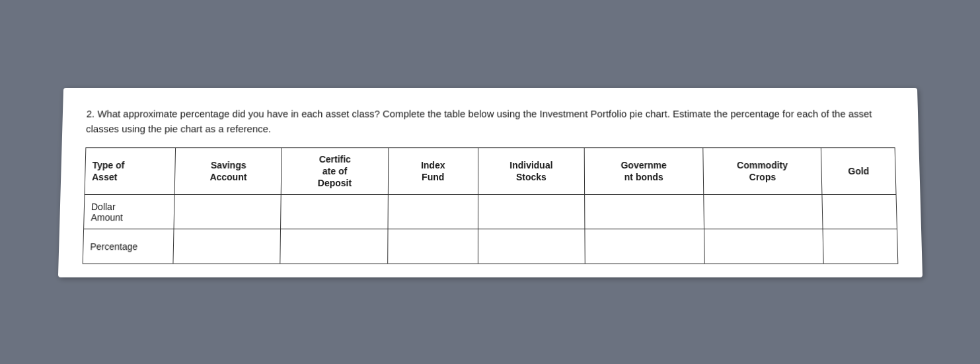  What do you see at coordinates (644, 212) in the screenshot?
I see `cell-dollar-govt` at bounding box center [644, 212].